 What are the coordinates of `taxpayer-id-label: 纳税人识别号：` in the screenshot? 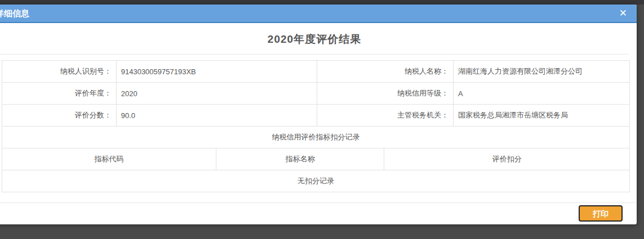 It's located at (60, 72).